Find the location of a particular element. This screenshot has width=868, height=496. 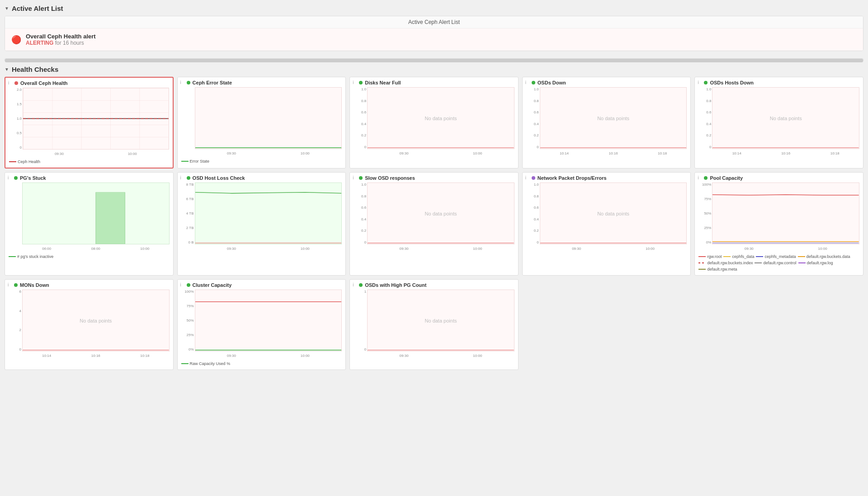

y-axis-osd-host-loss-check: 8 TB6 TB4 TB2 TB0 B is located at coordinates (189, 213).